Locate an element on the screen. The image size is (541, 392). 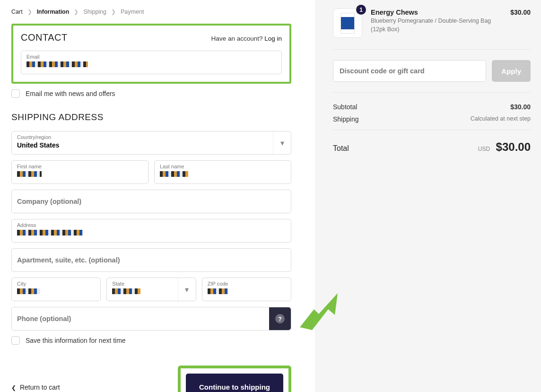
city-field: City is located at coordinates (56, 289).